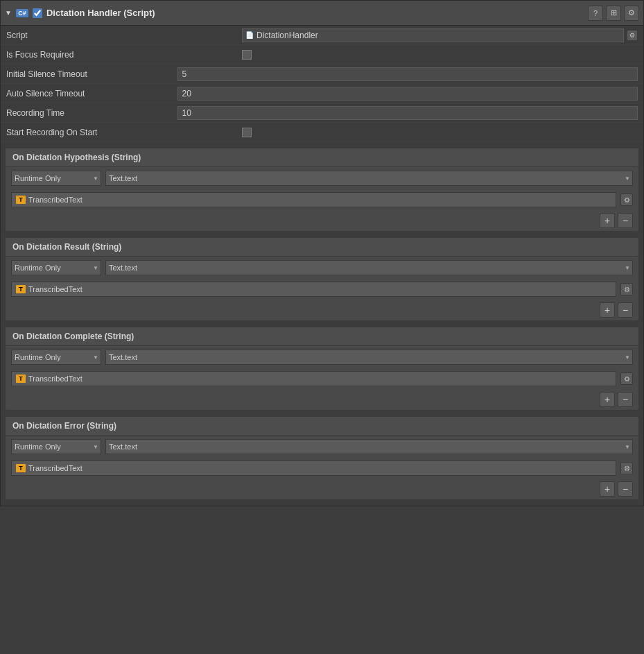 This screenshot has height=654, width=644. What do you see at coordinates (322, 458) in the screenshot?
I see `event-section-error: On Dictation Error (String) Runtime Only…` at bounding box center [322, 458].